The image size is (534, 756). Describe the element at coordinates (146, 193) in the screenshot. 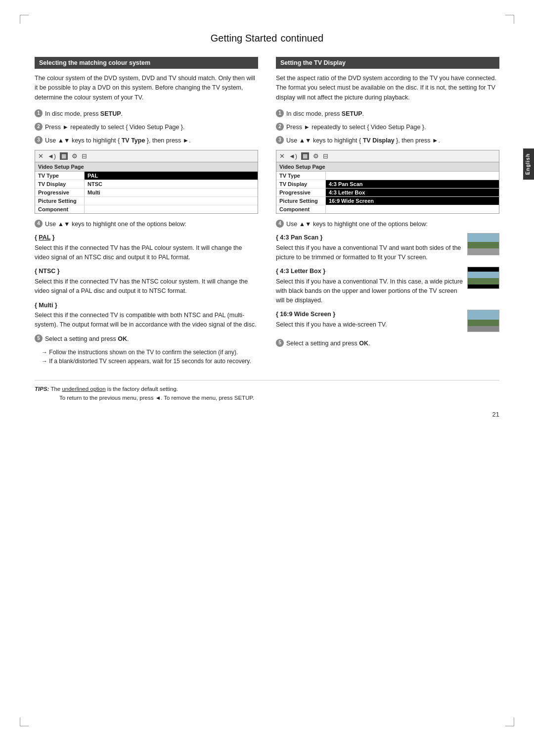

I see `table-row-progressive: Progressive Multi` at that location.